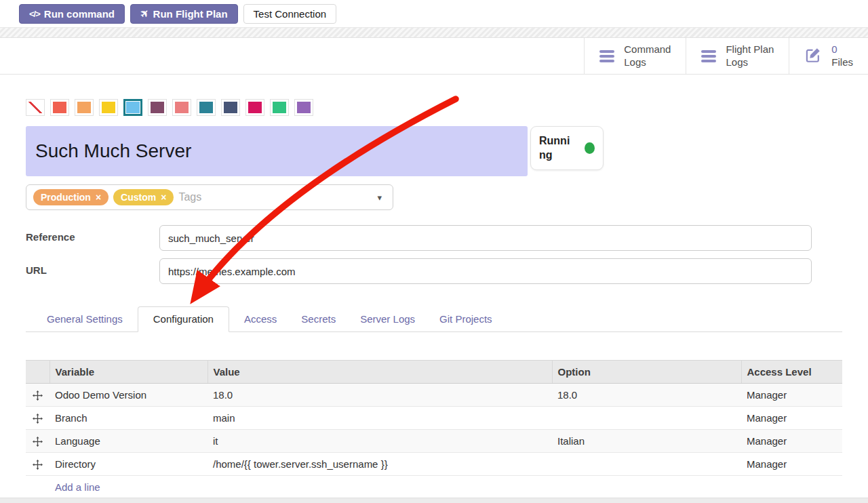 Image resolution: width=868 pixels, height=503 pixels. Describe the element at coordinates (144, 14) in the screenshot. I see `plane-icon: ✈` at that location.